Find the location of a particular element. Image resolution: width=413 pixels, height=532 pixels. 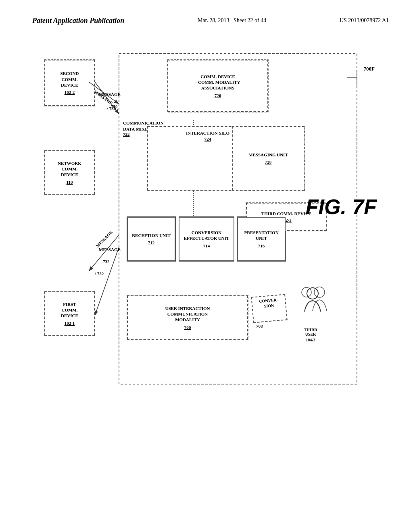

reception-unit-box: RECEPTION UNIT 712 is located at coordinates (151, 239).